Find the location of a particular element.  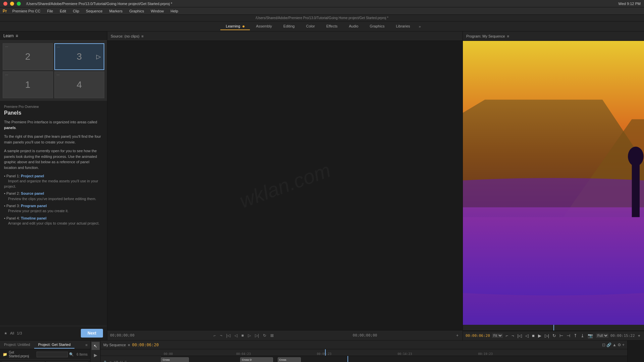

learn-header: Learn ≡ is located at coordinates (54, 36).